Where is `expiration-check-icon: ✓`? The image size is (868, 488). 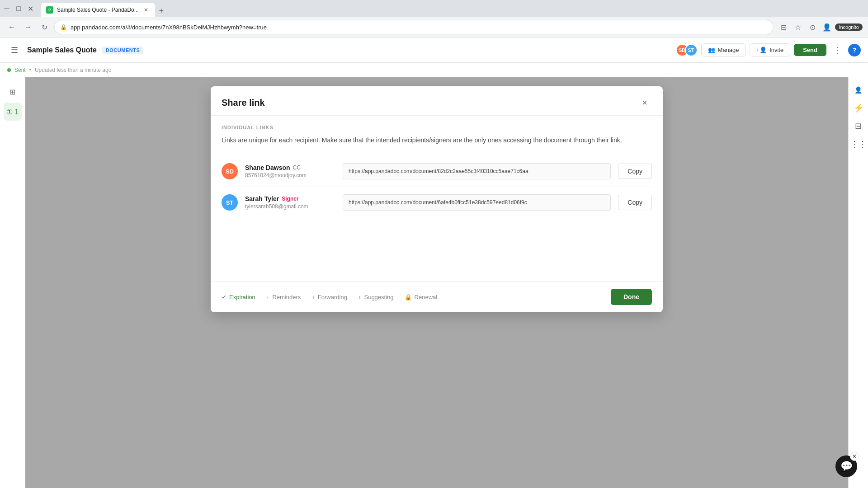 expiration-check-icon: ✓ is located at coordinates (224, 297).